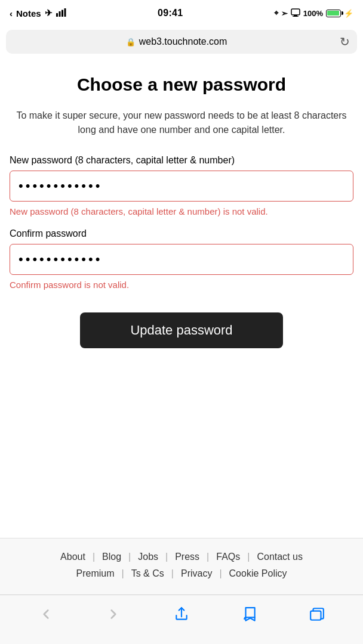 The width and height of the screenshot is (363, 644). What do you see at coordinates (345, 42) in the screenshot?
I see `refresh-button: ↻` at bounding box center [345, 42].